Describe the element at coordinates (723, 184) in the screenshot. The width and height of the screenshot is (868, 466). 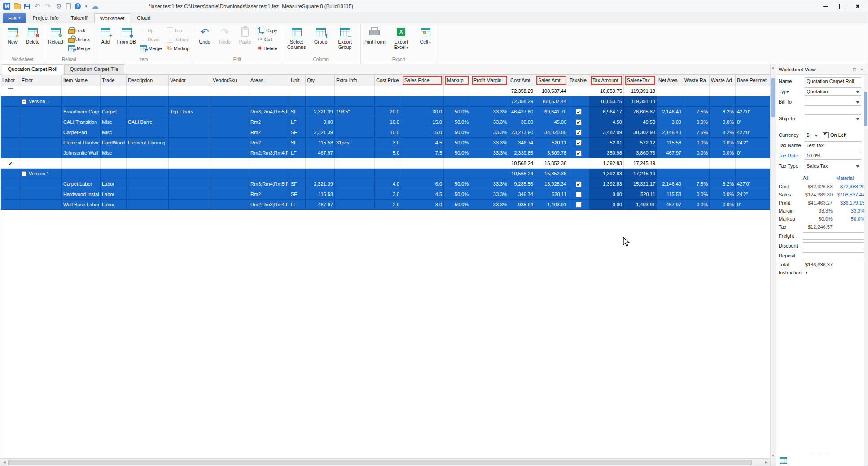
I see `cell-waste_ad: 8.2%` at that location.